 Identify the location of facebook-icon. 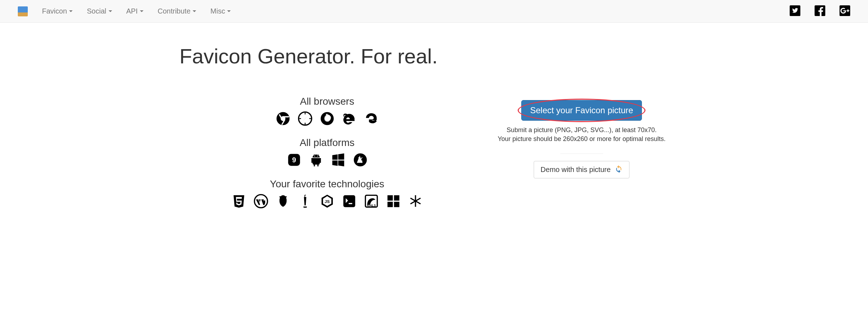
(820, 11).